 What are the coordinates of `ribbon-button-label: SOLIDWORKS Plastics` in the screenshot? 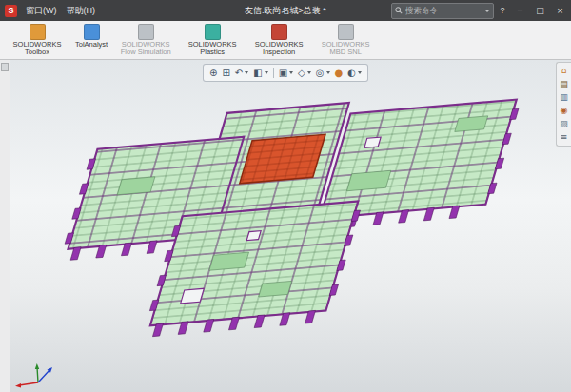 It's located at (212, 49).